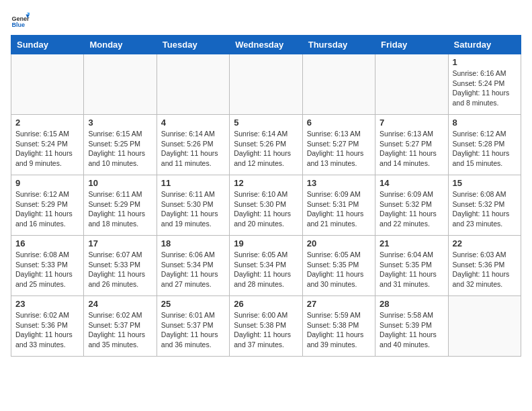 The width and height of the screenshot is (532, 411). I want to click on weekday-header-monday: Monday, so click(120, 45).